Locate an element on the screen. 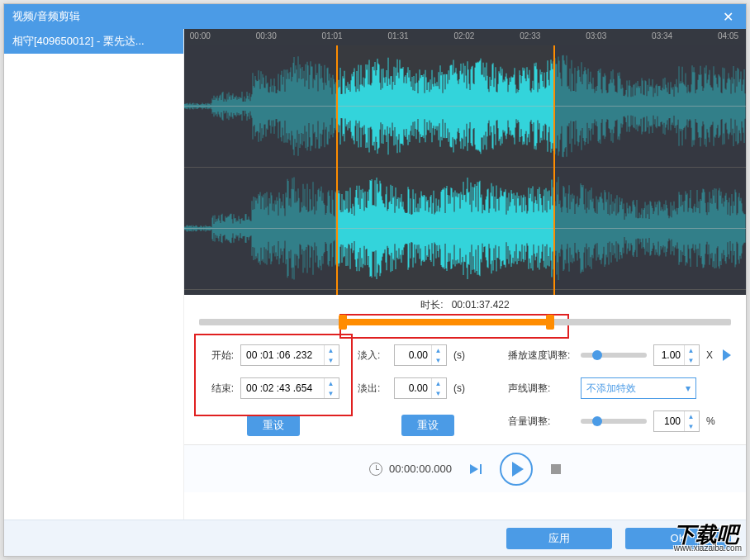 This screenshot has width=750, height=560. duration-value: 00:01:37.422 is located at coordinates (481, 305).